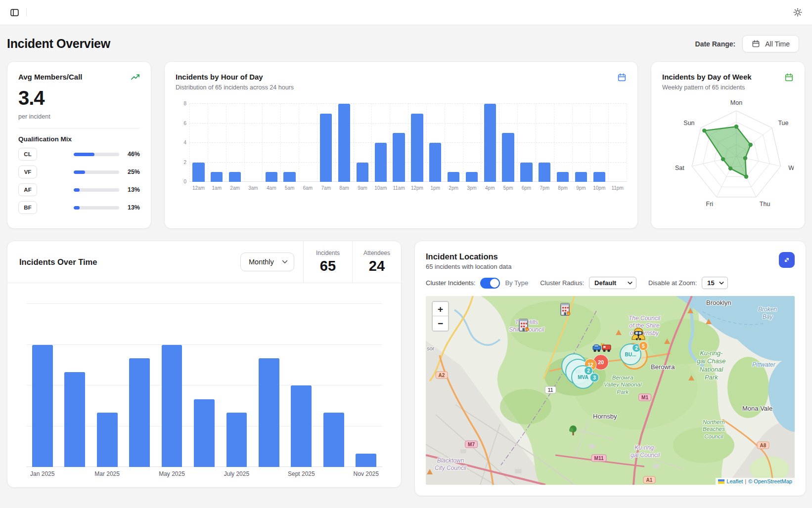 The width and height of the screenshot is (812, 508). I want to click on cluster-radius-label: Cluster Radius:, so click(562, 283).